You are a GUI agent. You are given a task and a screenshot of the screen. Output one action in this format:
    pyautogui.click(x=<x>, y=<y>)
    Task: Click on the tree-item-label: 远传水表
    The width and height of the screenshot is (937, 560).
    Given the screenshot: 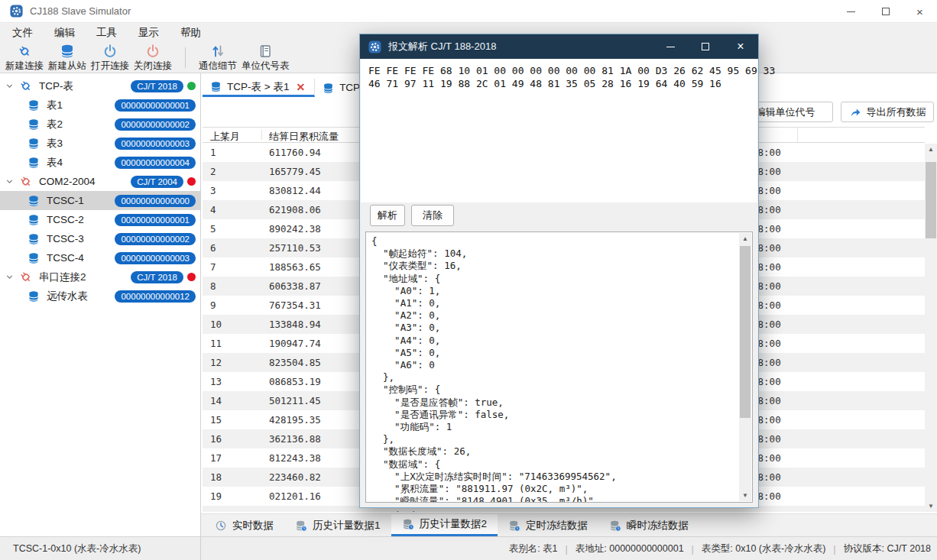 What is the action you would take?
    pyautogui.click(x=67, y=296)
    